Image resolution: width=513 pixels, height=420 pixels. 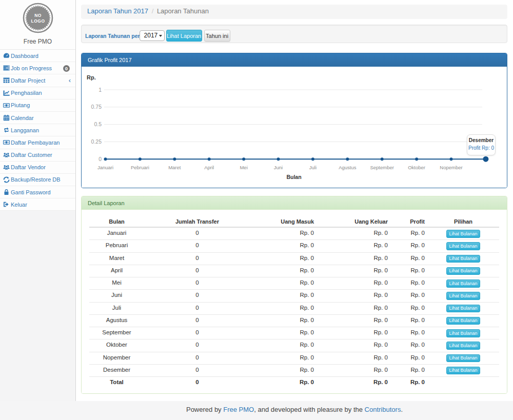 What do you see at coordinates (293, 177) in the screenshot?
I see `svg-text: Bulan` at bounding box center [293, 177].